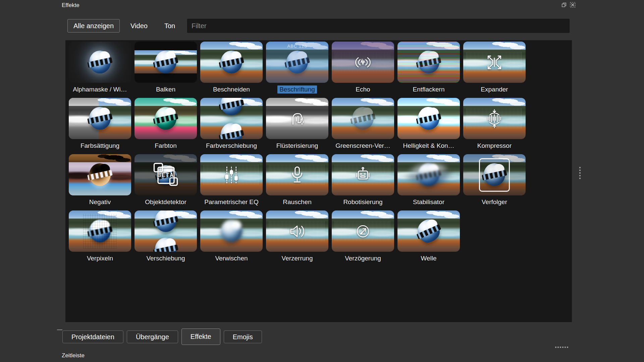 This screenshot has width=644, height=362. I want to click on float-window-icon, so click(564, 5).